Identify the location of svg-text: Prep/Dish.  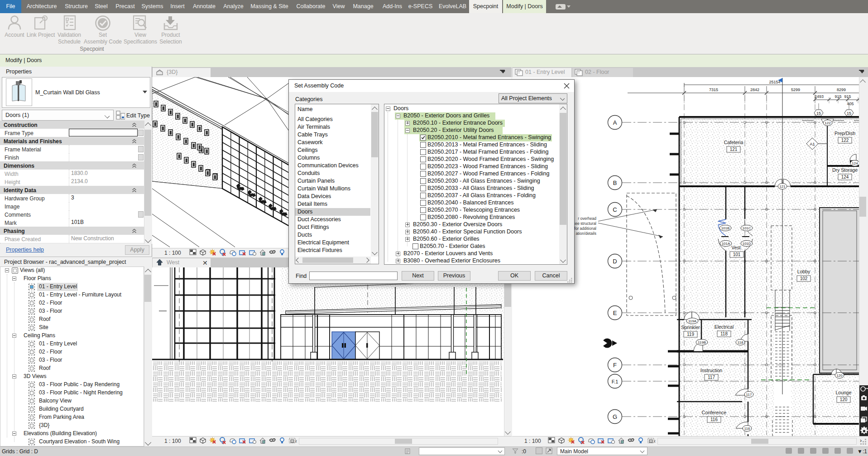
(845, 133).